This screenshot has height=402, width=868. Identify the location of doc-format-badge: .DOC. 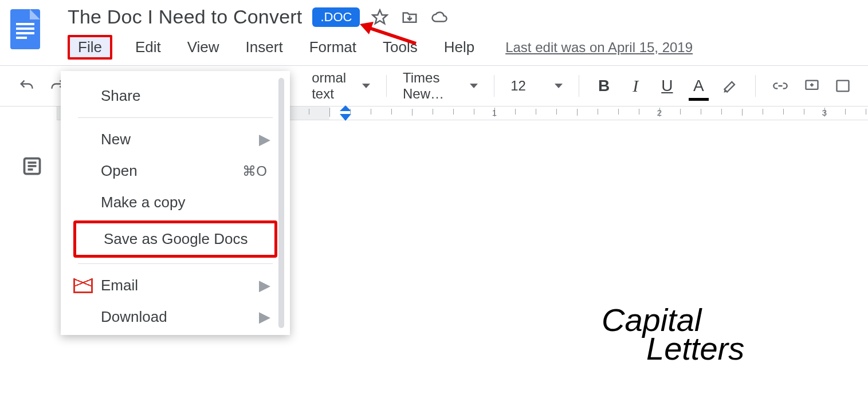
(336, 17).